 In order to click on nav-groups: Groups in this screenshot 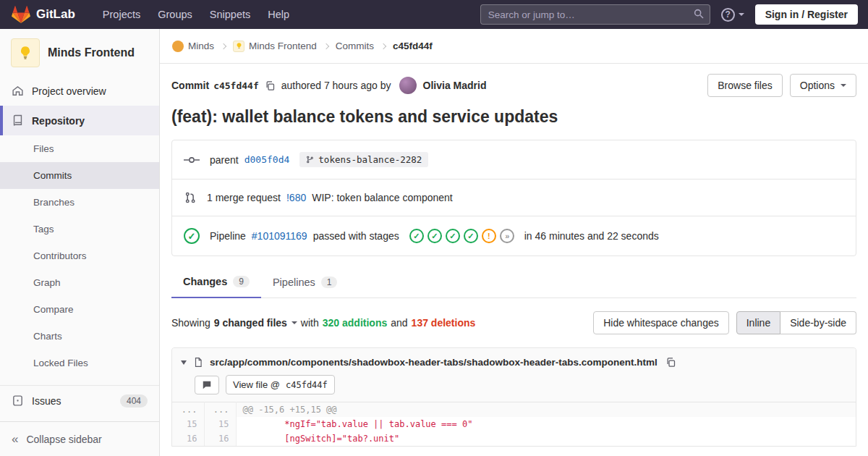, I will do `click(175, 14)`.